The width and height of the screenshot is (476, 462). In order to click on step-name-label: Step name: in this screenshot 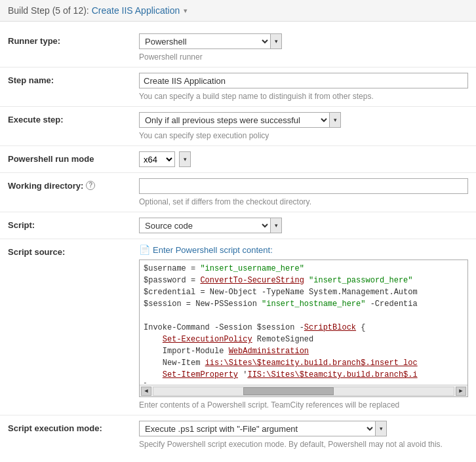, I will do `click(73, 79)`.